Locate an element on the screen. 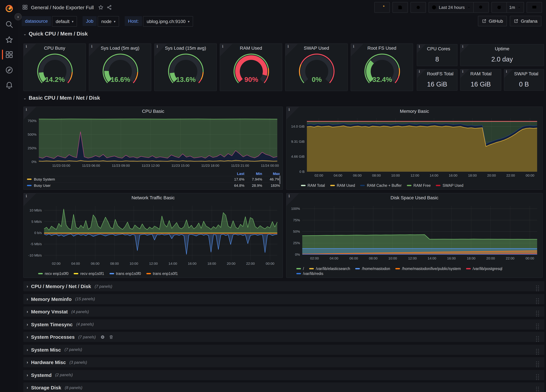 This screenshot has width=546, height=392. legend-item-ram-cache-buffer: RAM Cache + Buffer is located at coordinates (381, 186).